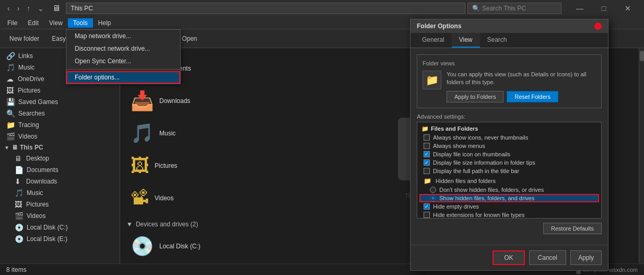 The height and width of the screenshot is (275, 644). I want to click on sidebar-item-documents: 📄 Documents, so click(60, 170).